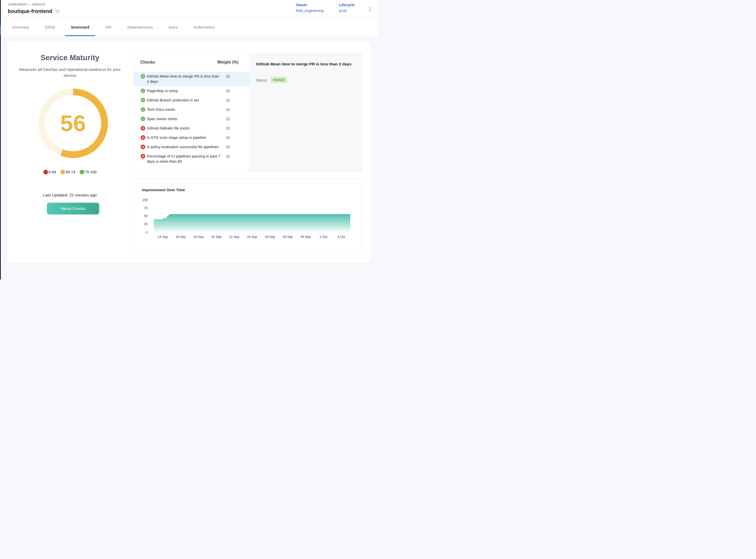 This screenshot has height=559, width=756. Describe the element at coordinates (70, 152) in the screenshot. I see `service-maturity-panel: Service Maturity Measures all DevOps and…` at that location.